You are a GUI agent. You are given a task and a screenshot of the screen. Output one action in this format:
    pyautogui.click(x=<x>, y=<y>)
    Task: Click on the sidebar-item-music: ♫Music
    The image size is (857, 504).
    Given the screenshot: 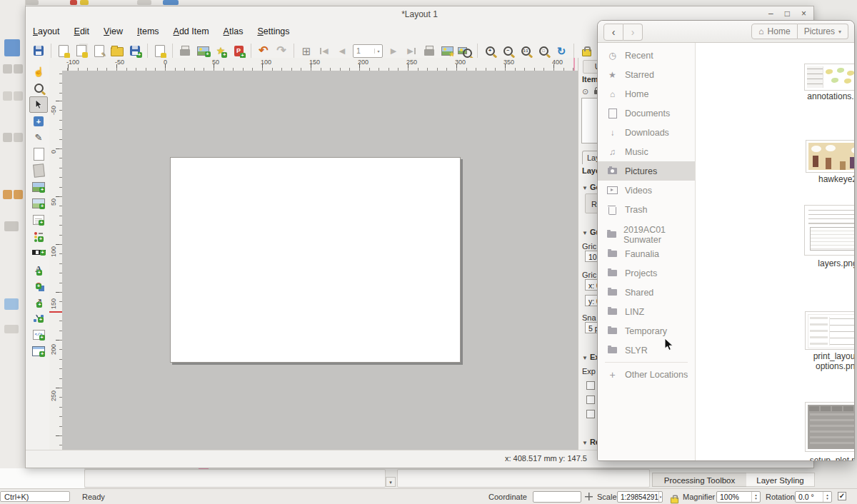 What is the action you would take?
    pyautogui.click(x=646, y=151)
    